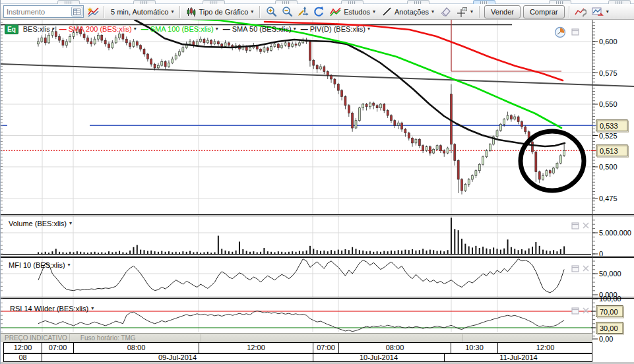  Describe the element at coordinates (227, 29) in the screenshot. I see `line-sample-icon: —` at that location.